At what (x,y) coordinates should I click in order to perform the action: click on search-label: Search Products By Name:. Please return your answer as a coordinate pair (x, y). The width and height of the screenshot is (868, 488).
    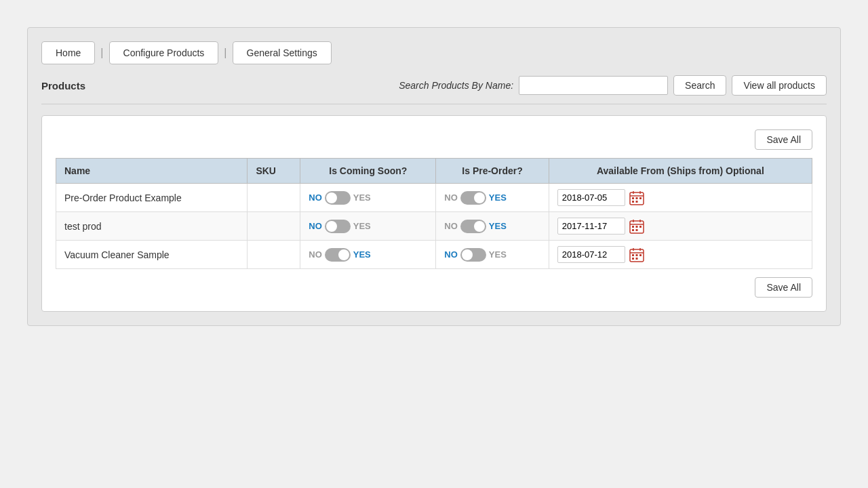
    Looking at the image, I should click on (456, 85).